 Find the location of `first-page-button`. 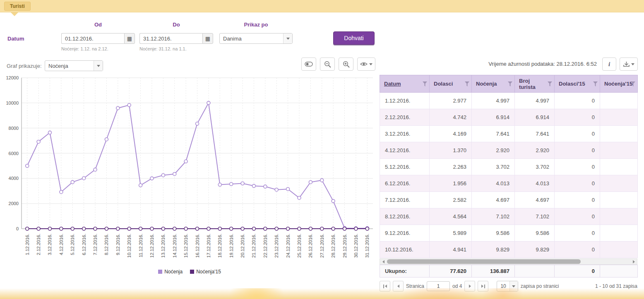

first-page-button is located at coordinates (385, 286).